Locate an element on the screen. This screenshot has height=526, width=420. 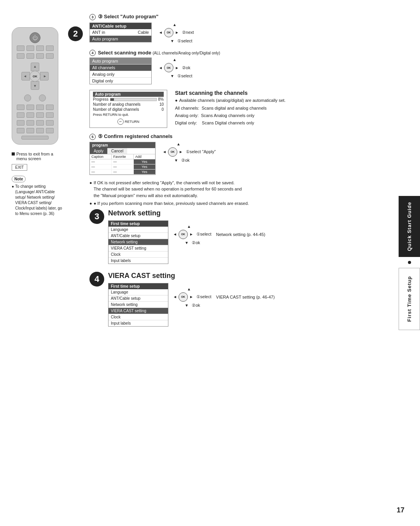
scan-bullet-row: ● Available channels (analog/digital) ar… is located at coordinates (230, 100).